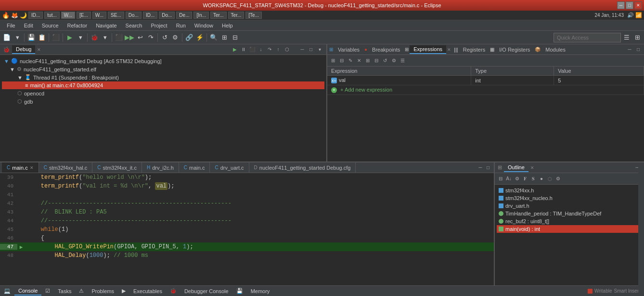 This screenshot has height=296, width=644. What do you see at coordinates (129, 38) in the screenshot?
I see `toolbar-resume-btn: ▶▶` at bounding box center [129, 38].